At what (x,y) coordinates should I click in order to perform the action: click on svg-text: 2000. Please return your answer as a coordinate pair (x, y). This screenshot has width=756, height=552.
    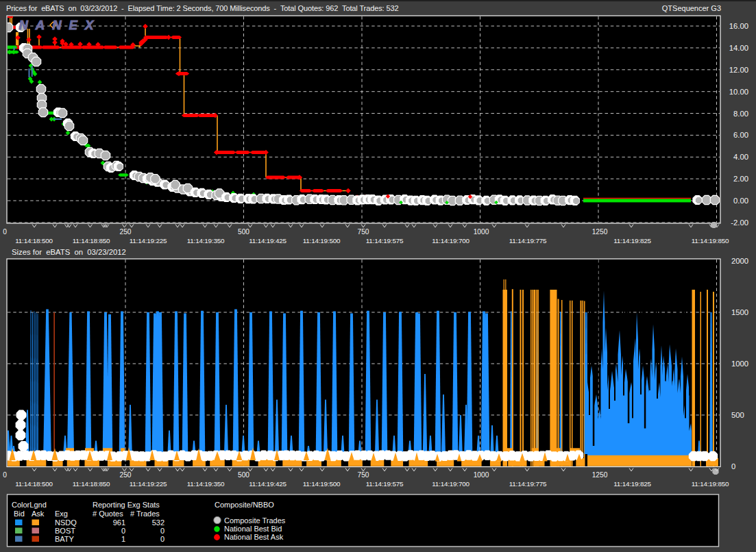
    Looking at the image, I should click on (740, 261).